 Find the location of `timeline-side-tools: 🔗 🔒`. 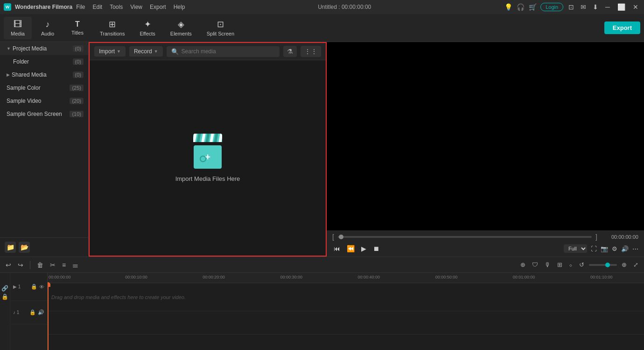

timeline-side-tools: 🔗 🔒 is located at coordinates (5, 311).